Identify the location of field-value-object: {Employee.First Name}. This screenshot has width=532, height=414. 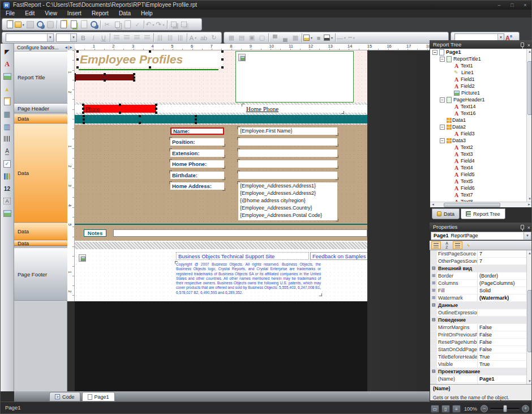
(288, 131).